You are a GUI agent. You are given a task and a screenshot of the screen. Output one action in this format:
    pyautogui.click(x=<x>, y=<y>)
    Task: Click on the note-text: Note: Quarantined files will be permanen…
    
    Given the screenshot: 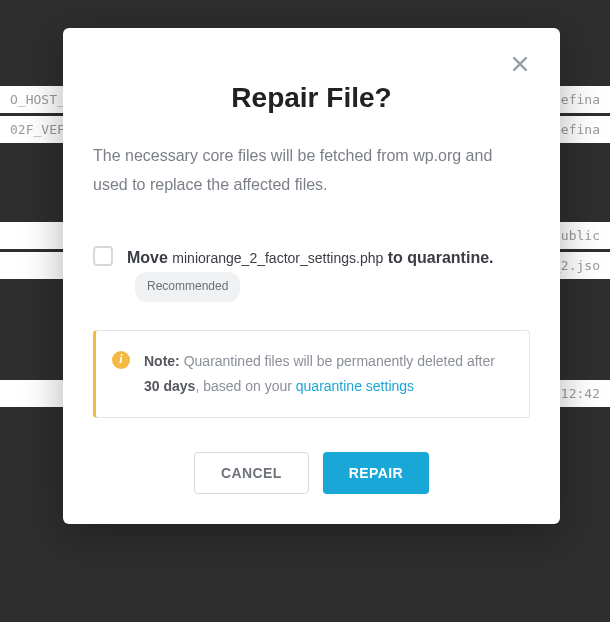 What is the action you would take?
    pyautogui.click(x=328, y=374)
    